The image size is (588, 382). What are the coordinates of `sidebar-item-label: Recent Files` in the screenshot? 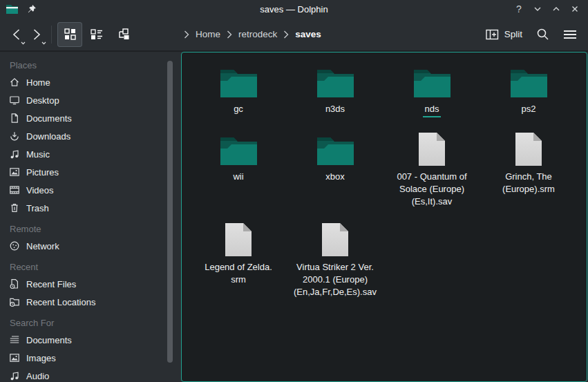 It's located at (51, 285).